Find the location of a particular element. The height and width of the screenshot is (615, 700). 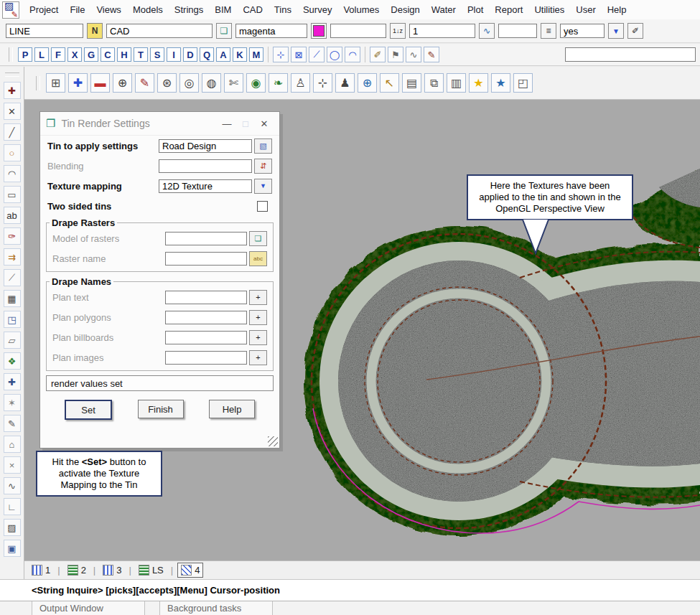

menu-views: Views is located at coordinates (108, 10).